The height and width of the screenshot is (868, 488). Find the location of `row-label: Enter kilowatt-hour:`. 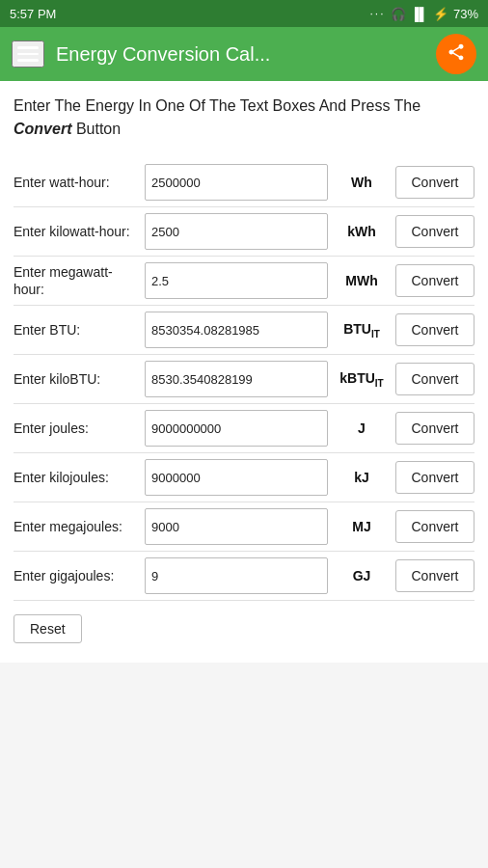

row-label: Enter kilowatt-hour: is located at coordinates (76, 231).